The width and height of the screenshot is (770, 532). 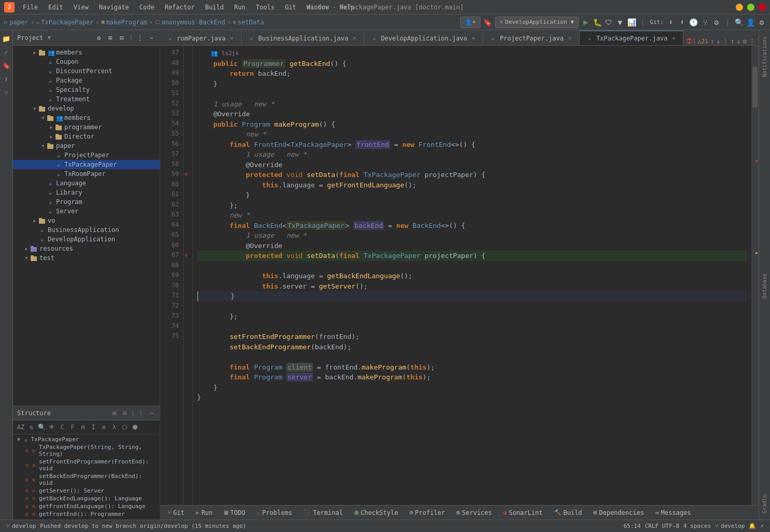 What do you see at coordinates (762, 22) in the screenshot?
I see `settings-icon: ⚙` at bounding box center [762, 22].